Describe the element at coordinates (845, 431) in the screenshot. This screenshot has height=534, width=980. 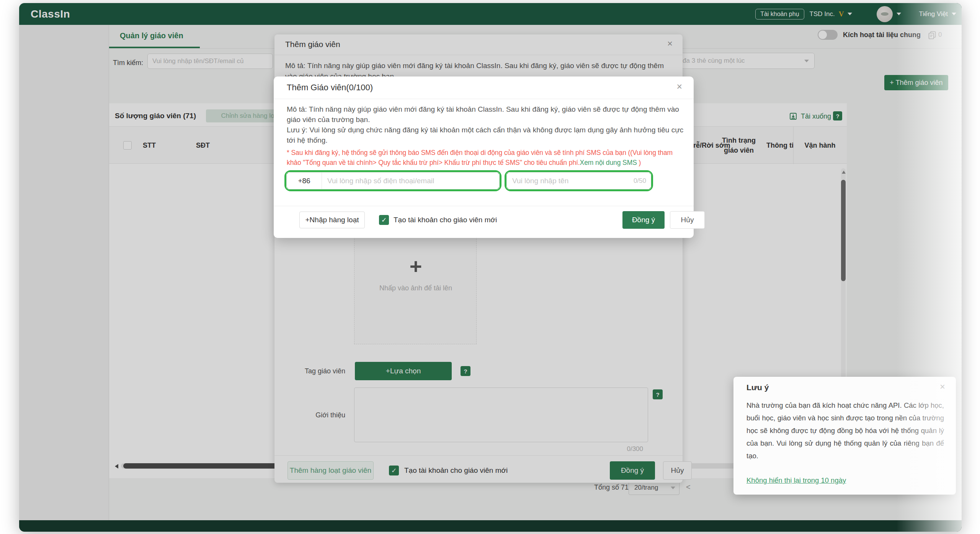
I see `notice-body: Nhà trường của bạn đã kích hoạt chức năn…` at that location.